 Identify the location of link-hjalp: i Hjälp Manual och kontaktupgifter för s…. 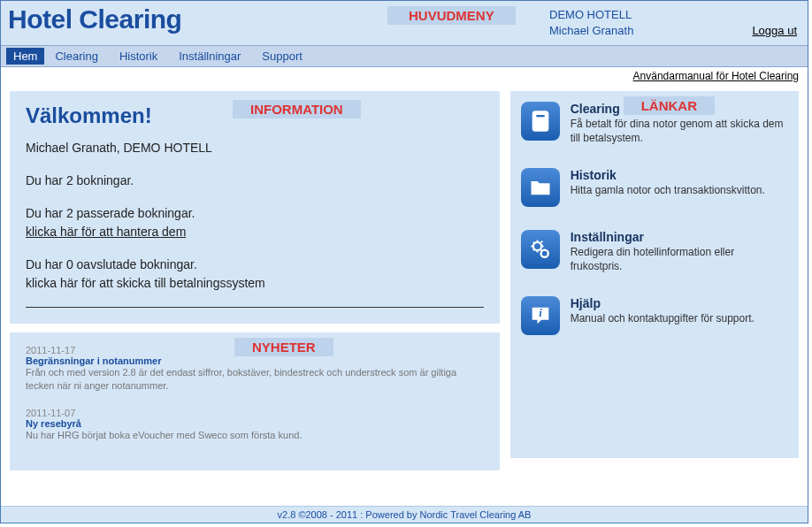
(655, 316).